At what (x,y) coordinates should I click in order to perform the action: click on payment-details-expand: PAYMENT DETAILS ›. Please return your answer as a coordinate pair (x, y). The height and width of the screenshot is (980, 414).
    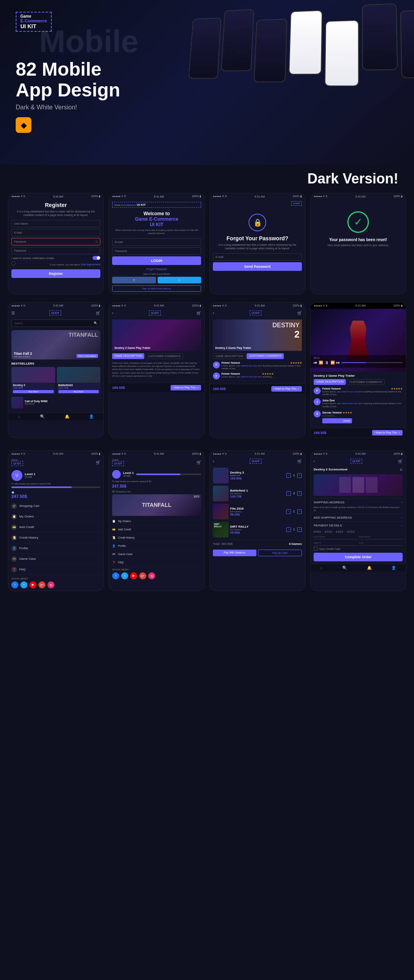
    Looking at the image, I should click on (358, 525).